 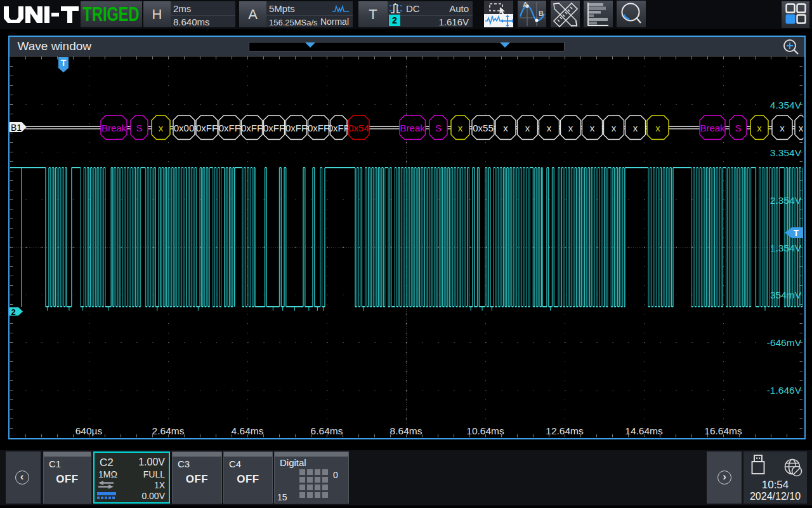 I want to click on svg-text: -1.646V, so click(x=784, y=390).